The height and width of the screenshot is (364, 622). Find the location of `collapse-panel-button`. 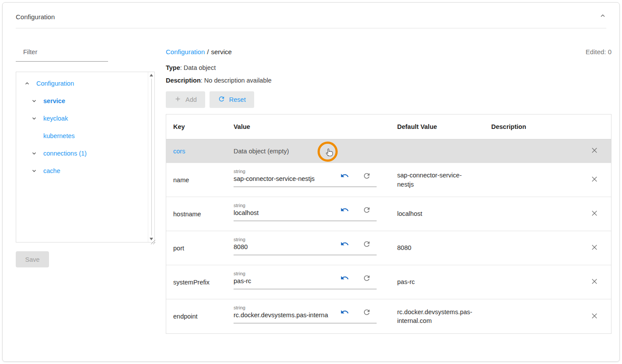

collapse-panel-button is located at coordinates (603, 17).